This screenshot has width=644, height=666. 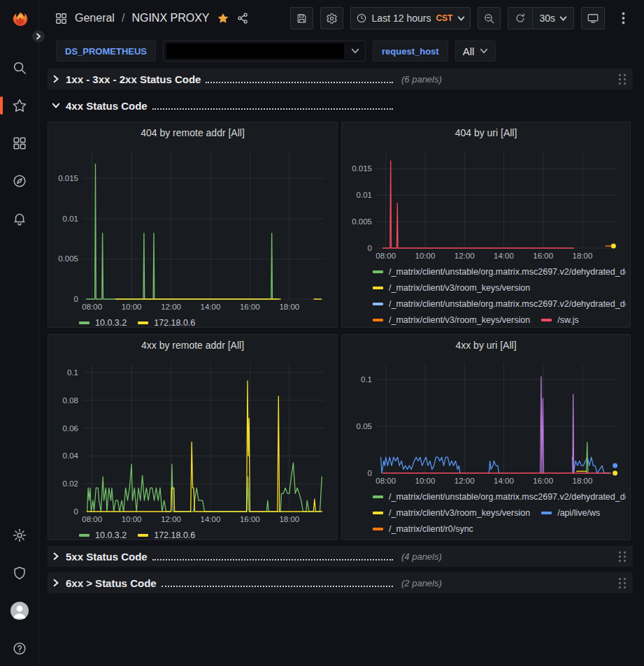 I want to click on row-1xx-3xx-2xx: 1xx - 3xx - 2xx Status Code (6 panels), so click(x=340, y=79).